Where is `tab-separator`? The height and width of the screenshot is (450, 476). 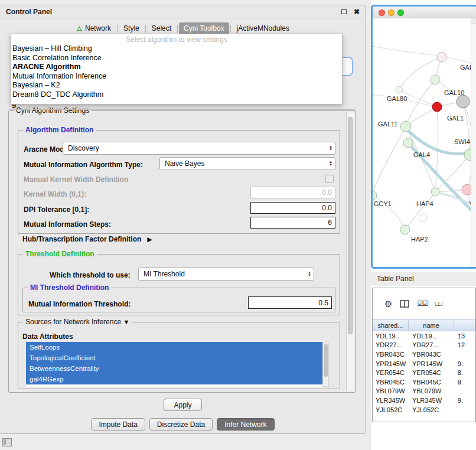 tab-separator is located at coordinates (177, 28).